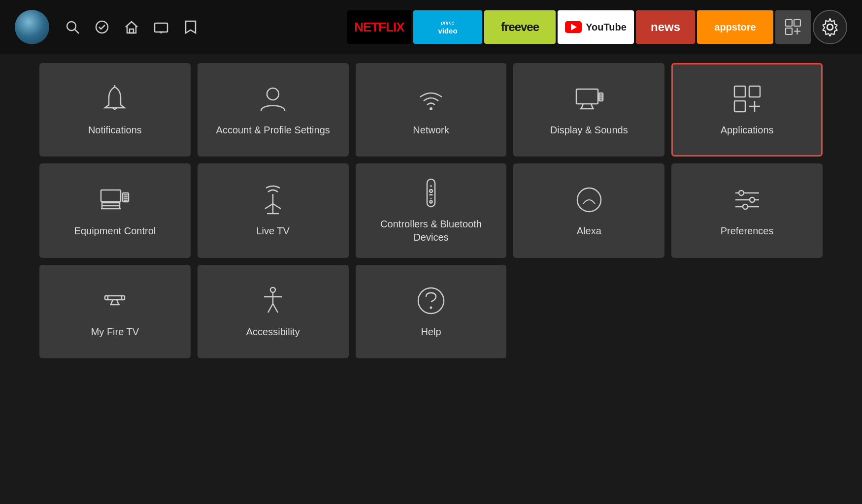 The width and height of the screenshot is (862, 504). What do you see at coordinates (102, 27) in the screenshot?
I see `check-circle-icon` at bounding box center [102, 27].